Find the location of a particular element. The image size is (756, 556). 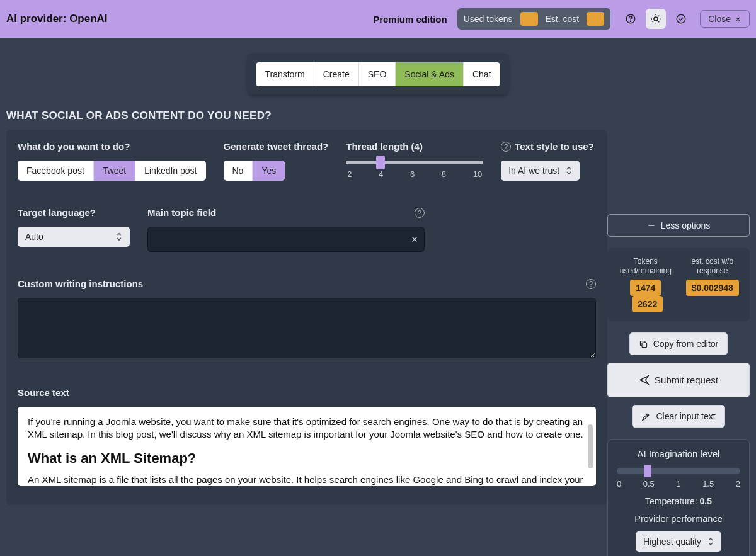

used-tokens-badge is located at coordinates (529, 19).